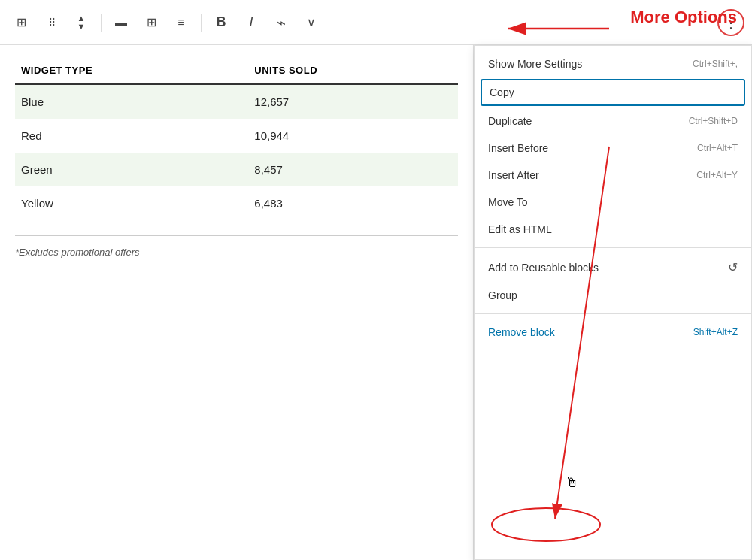  Describe the element at coordinates (613, 64) in the screenshot. I see `menu-item-show-more-settings: Show More Settings Ctrl+Shift+,` at that location.